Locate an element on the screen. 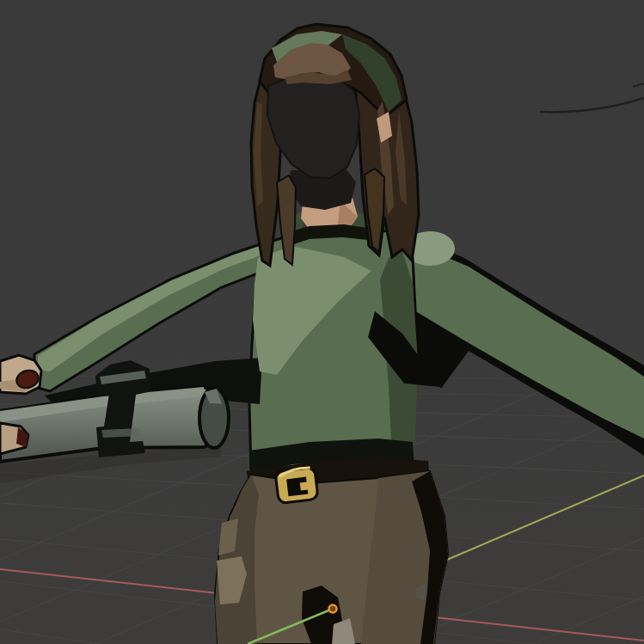 The image size is (644, 644). origin-marker is located at coordinates (334, 609).